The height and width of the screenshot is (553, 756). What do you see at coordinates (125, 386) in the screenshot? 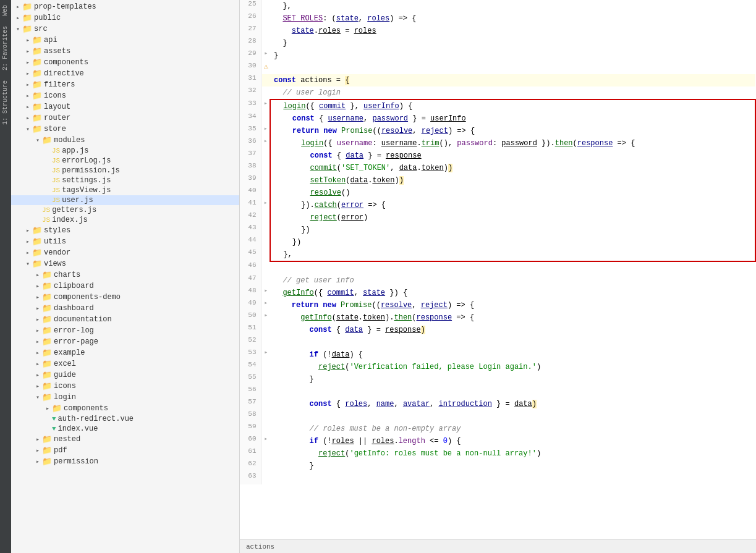
I see `tree-item-icons-view: ▸📁icons` at bounding box center [125, 386].